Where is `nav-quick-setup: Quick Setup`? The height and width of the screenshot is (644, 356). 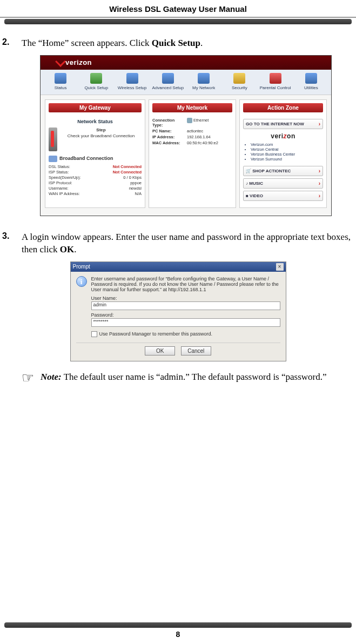 nav-quick-setup: Quick Setup is located at coordinates (96, 82).